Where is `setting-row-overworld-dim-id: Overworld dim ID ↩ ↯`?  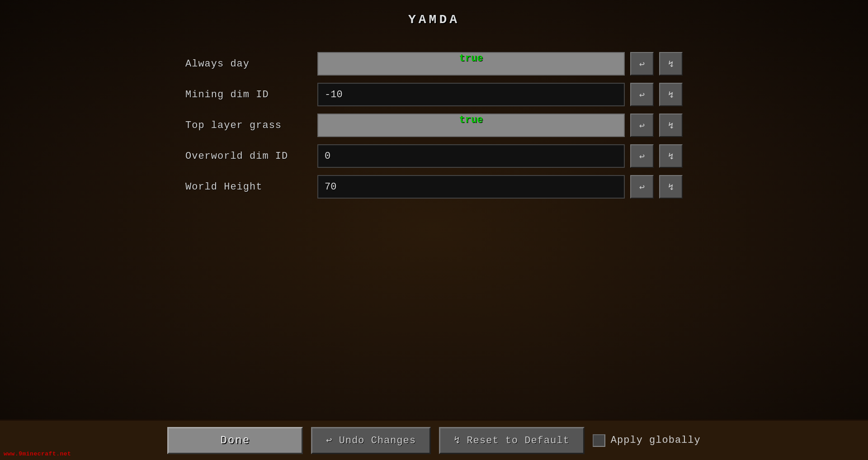
setting-row-overworld-dim-id: Overworld dim ID ↩ ↯ is located at coordinates (434, 156).